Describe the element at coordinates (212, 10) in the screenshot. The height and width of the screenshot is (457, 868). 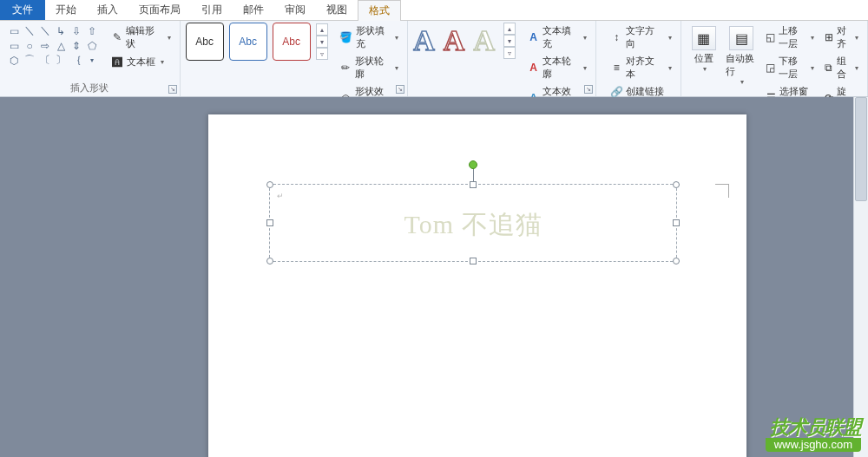
I see `tab-references: 引用` at that location.